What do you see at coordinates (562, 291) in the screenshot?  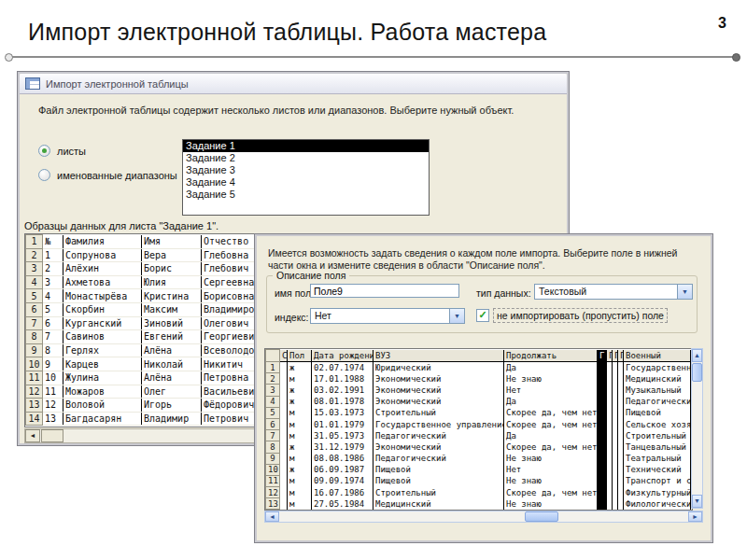 I see `data-type-value: Текстовый` at bounding box center [562, 291].